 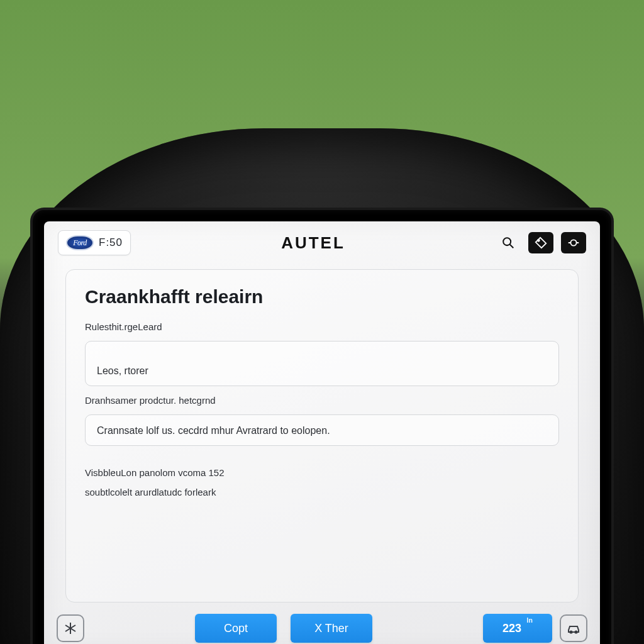 I want to click on tools-button, so click(x=574, y=243).